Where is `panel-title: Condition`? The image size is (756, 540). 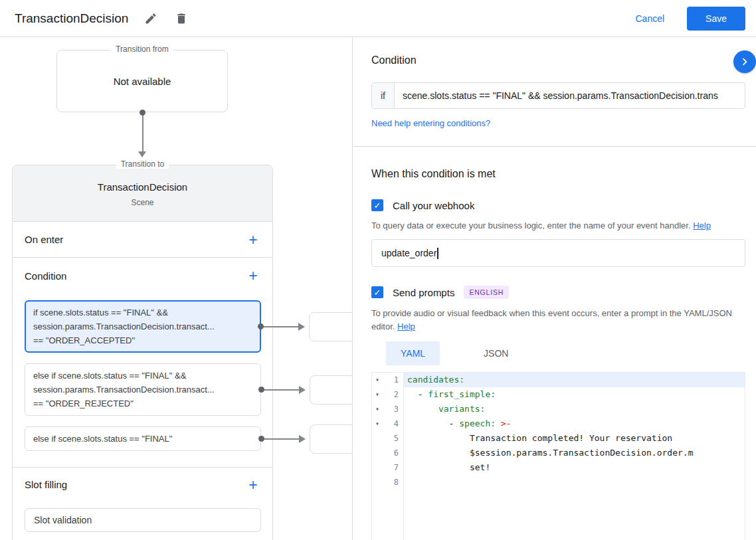 panel-title: Condition is located at coordinates (558, 60).